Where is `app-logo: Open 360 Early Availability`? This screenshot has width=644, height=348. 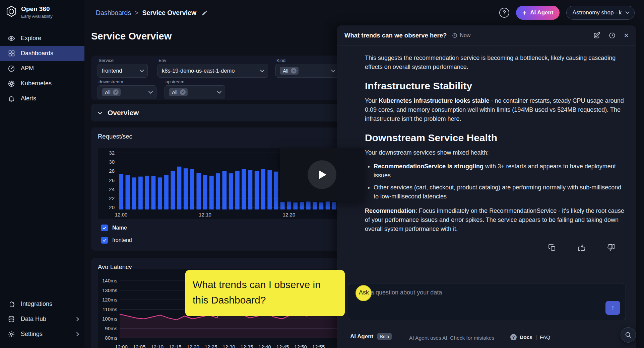 app-logo: Open 360 Early Availability is located at coordinates (29, 12).